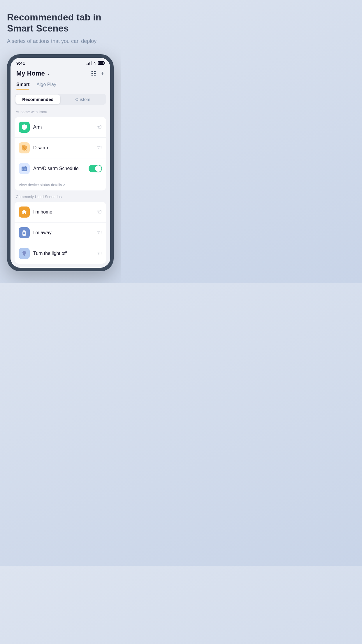  What do you see at coordinates (98, 74) in the screenshot?
I see `header-actions: ☷ +` at bounding box center [98, 74].